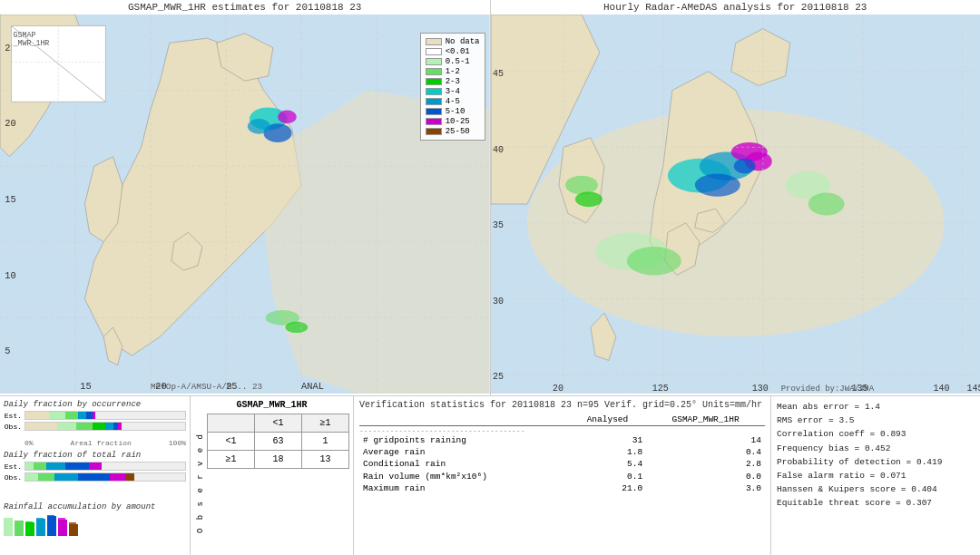  Describe the element at coordinates (272, 404) in the screenshot. I see `contingency-title: GSMAP_MWR_1HR` at that location.